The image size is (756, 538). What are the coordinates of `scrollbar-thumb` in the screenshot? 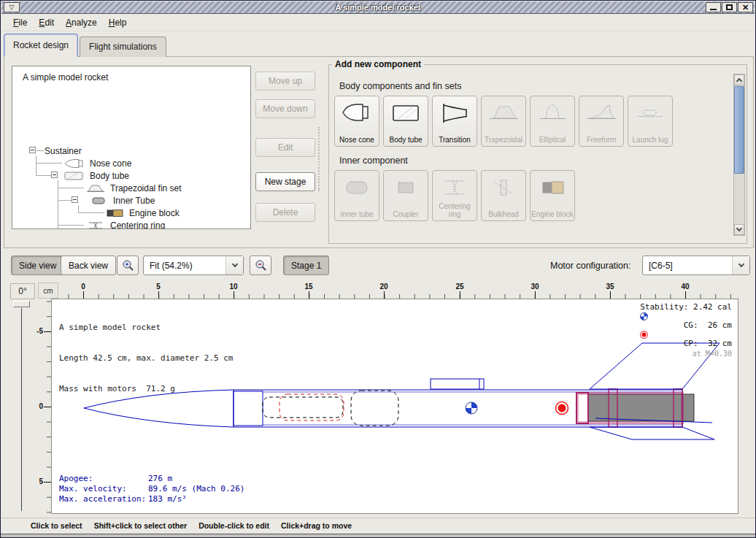 It's located at (739, 130).